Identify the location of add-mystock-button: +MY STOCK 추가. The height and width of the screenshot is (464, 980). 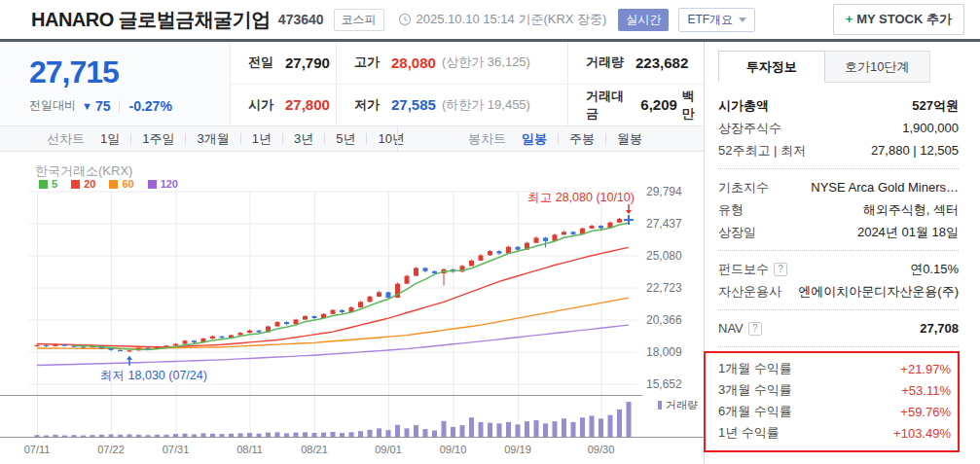
(899, 19).